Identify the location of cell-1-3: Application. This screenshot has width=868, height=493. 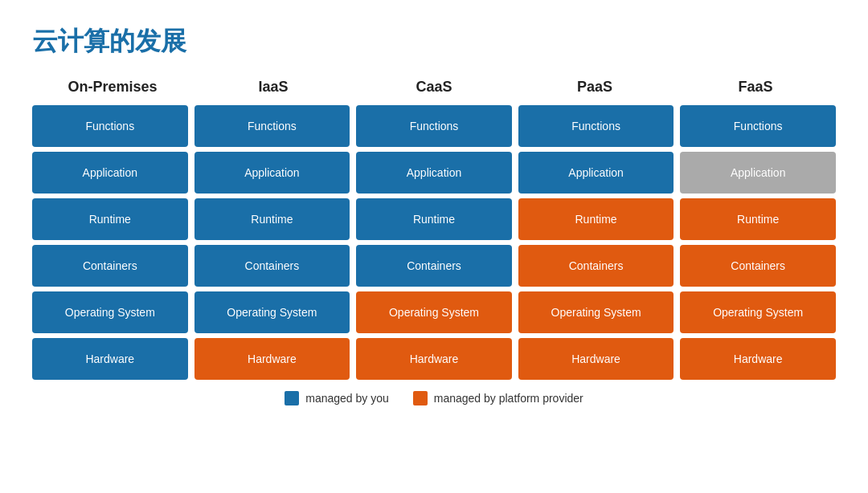
(596, 173).